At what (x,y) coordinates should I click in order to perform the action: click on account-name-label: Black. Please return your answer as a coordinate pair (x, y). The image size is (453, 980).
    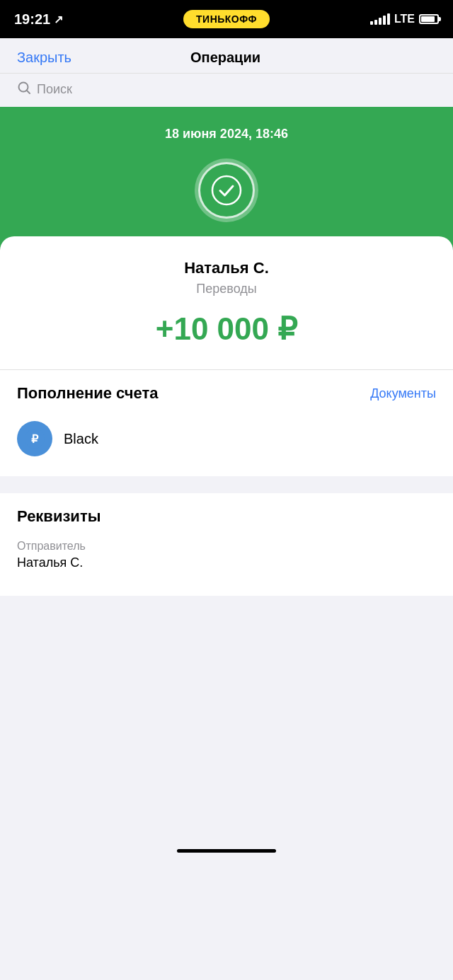
    Looking at the image, I should click on (81, 439).